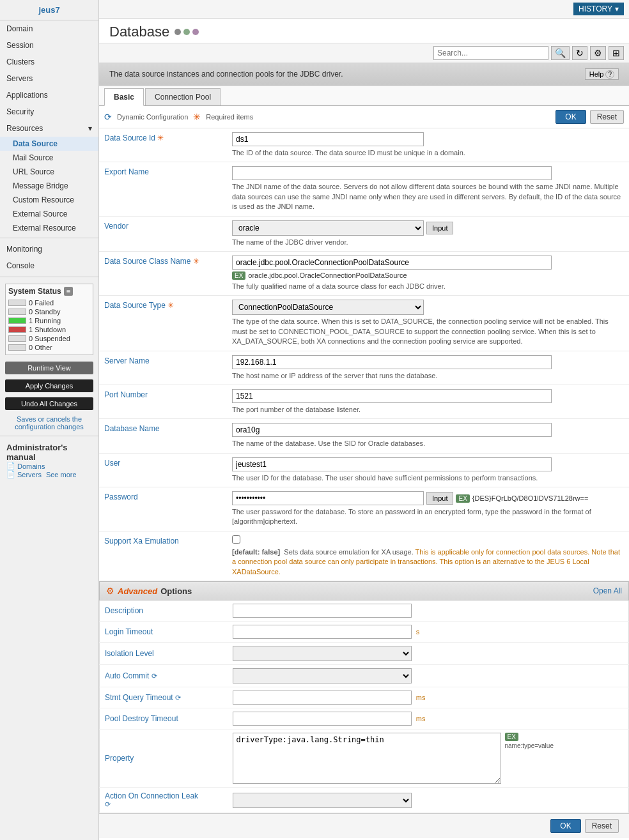 This screenshot has width=629, height=840. I want to click on search-button: 🔍, so click(560, 53).